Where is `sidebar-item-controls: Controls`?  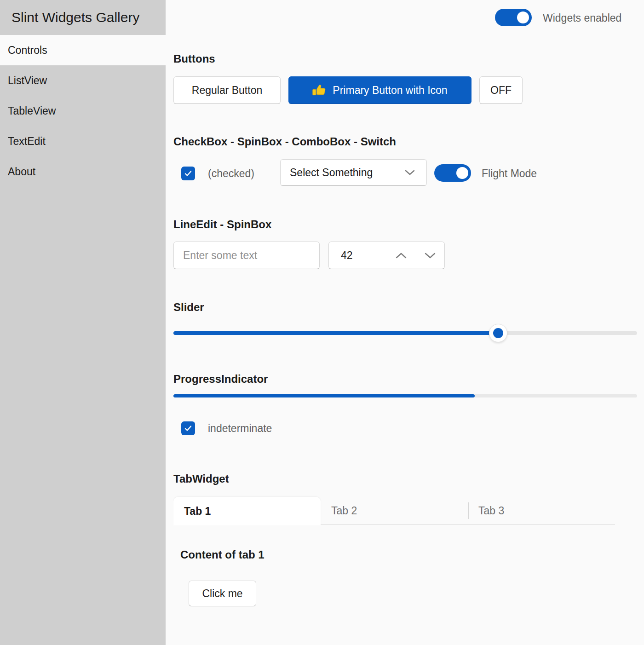 sidebar-item-controls: Controls is located at coordinates (83, 50).